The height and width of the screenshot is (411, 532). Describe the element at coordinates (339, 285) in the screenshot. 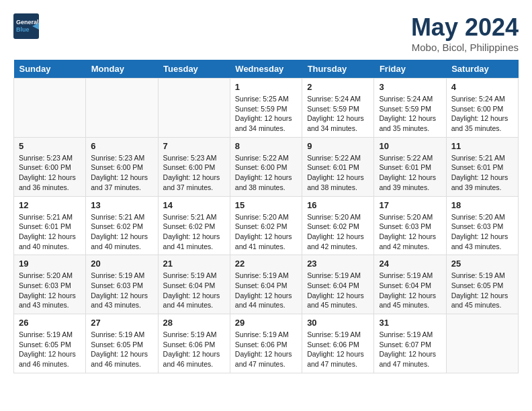

I see `calendar-cell: 23Sunrise: 5:19 AM Sunset: 6:04 PM Dayli…` at that location.